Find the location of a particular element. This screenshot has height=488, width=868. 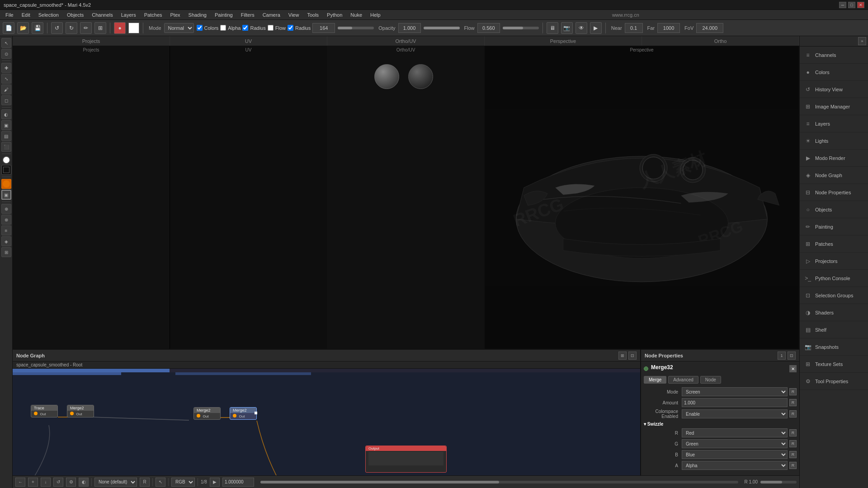

prop-b-reset: R is located at coordinates (793, 455).